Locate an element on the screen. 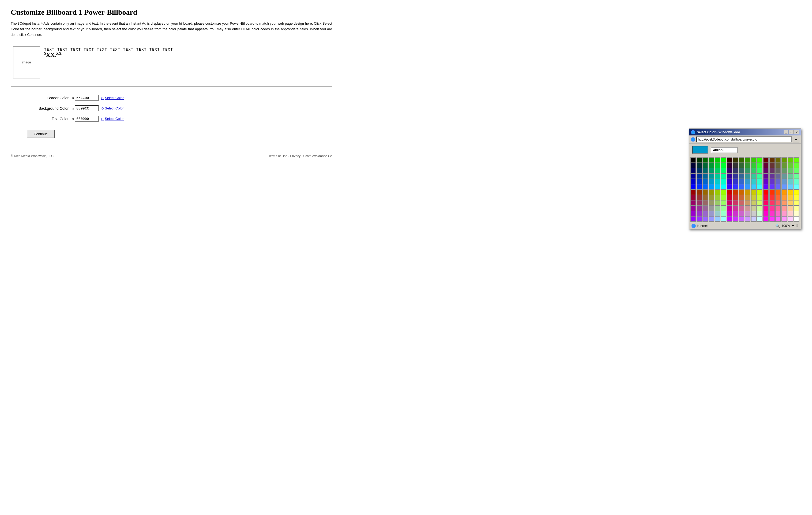 The height and width of the screenshot is (515, 812). minimize-button: _ is located at coordinates (786, 132).